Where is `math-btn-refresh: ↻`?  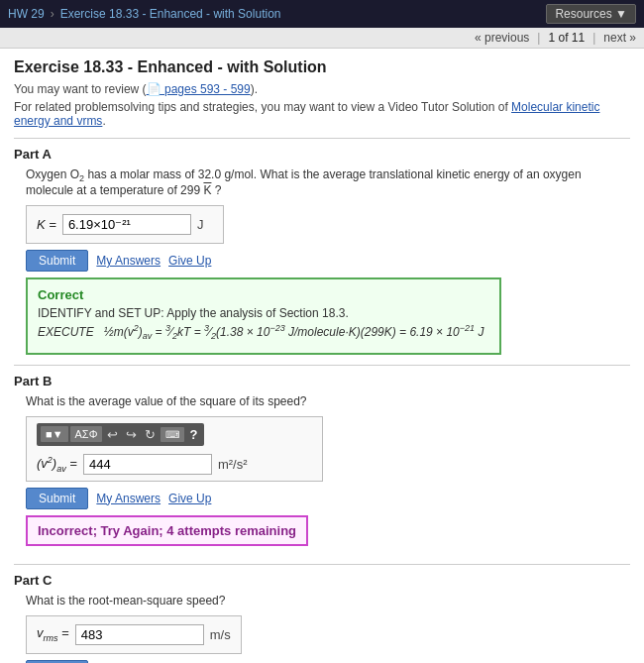
math-btn-refresh: ↻ is located at coordinates (151, 434).